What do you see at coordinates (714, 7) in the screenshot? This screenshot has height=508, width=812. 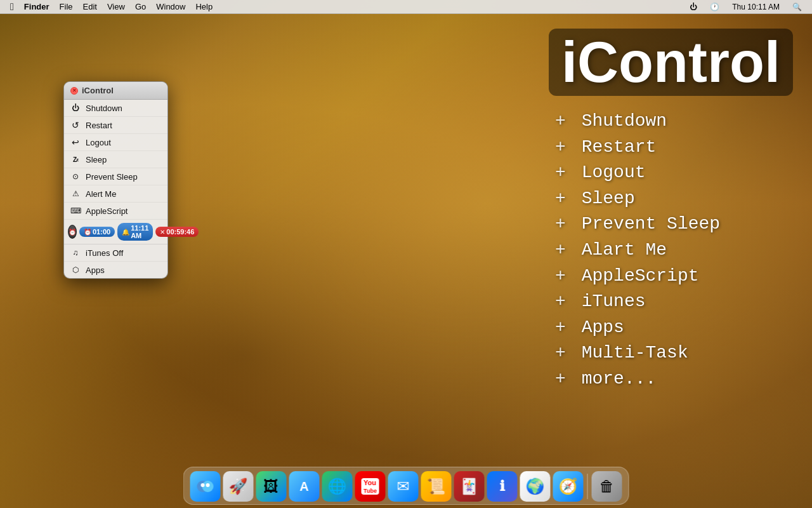 I see `menubar-clock-icon: 🕐` at bounding box center [714, 7].